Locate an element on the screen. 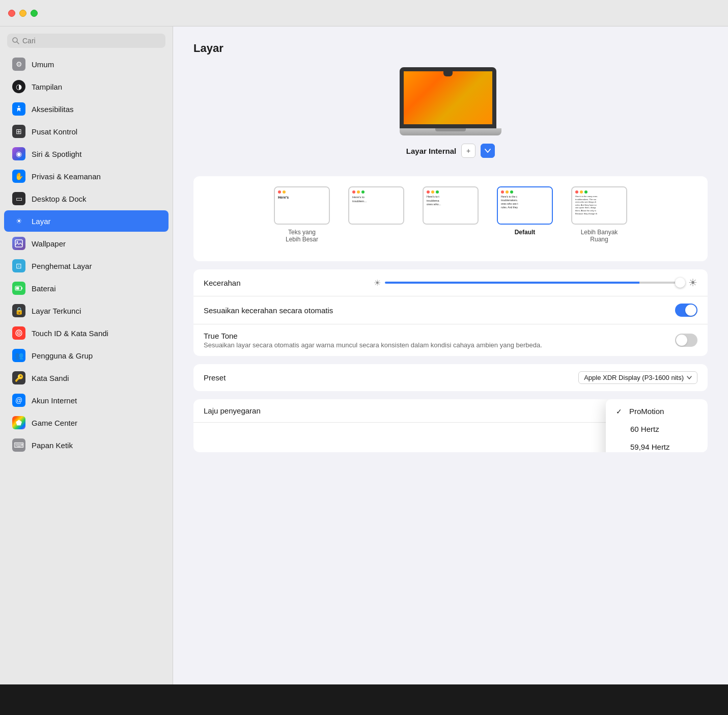 The height and width of the screenshot is (715, 728). res-option-2: Here's totroublem... is located at coordinates (376, 215).